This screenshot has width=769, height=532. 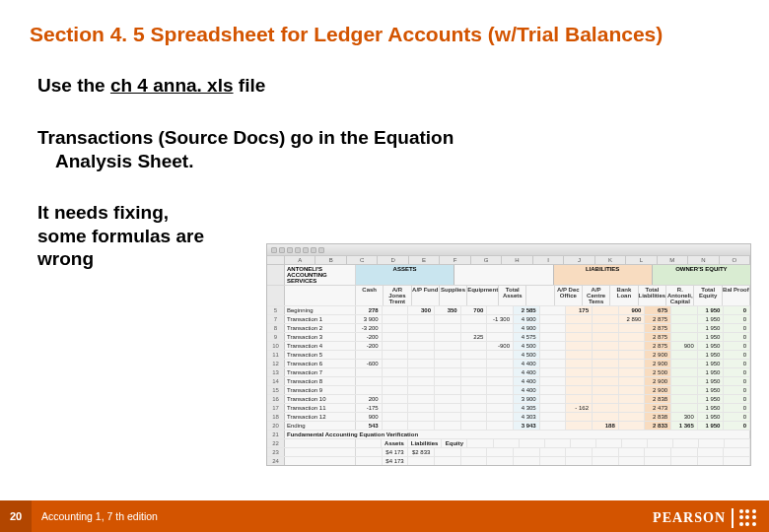 What do you see at coordinates (509, 433) in the screenshot?
I see `verification-label-row: 21 Fundamental Accounting Equation Verif…` at bounding box center [509, 433].